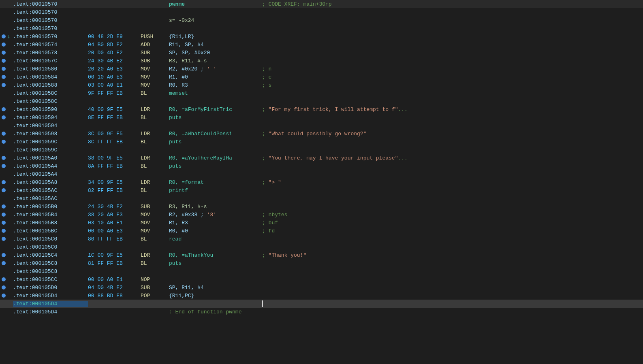  What do you see at coordinates (114, 255) in the screenshot?
I see `bytes: 1C 00 9F E5` at bounding box center [114, 255].